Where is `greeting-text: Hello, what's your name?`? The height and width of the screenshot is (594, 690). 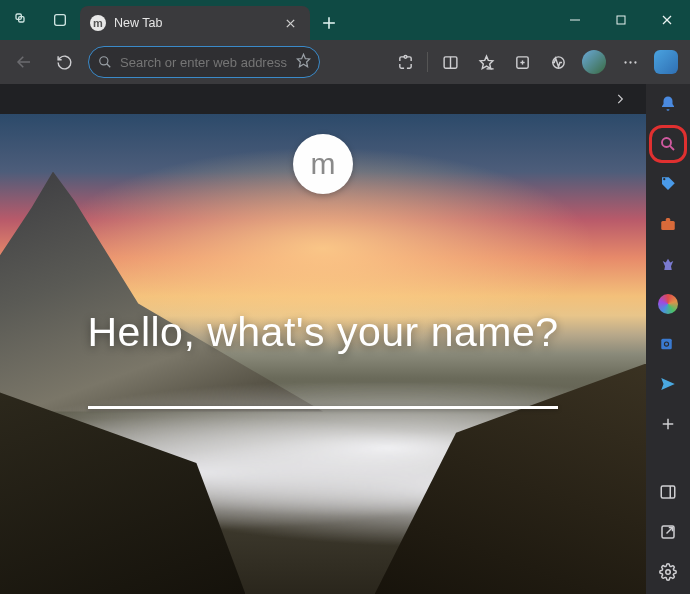 greeting-text: Hello, what's your name? is located at coordinates (323, 332).